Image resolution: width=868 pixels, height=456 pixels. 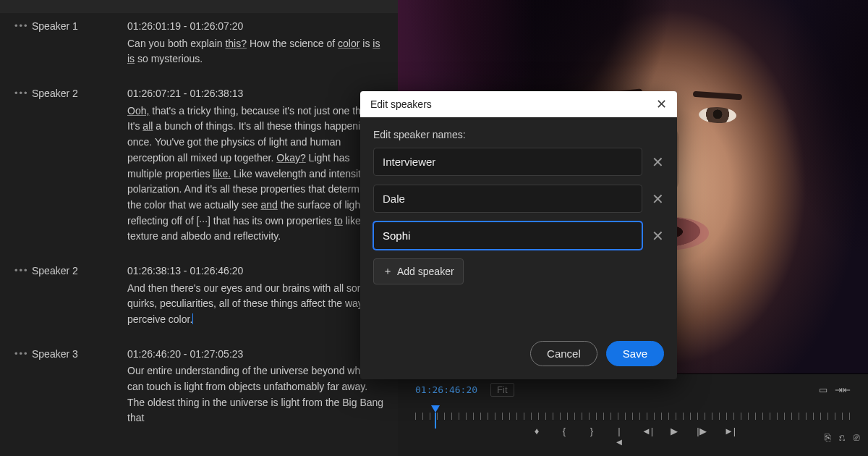 What do you see at coordinates (827, 437) in the screenshot?
I see `lift-button: ⎘` at bounding box center [827, 437].